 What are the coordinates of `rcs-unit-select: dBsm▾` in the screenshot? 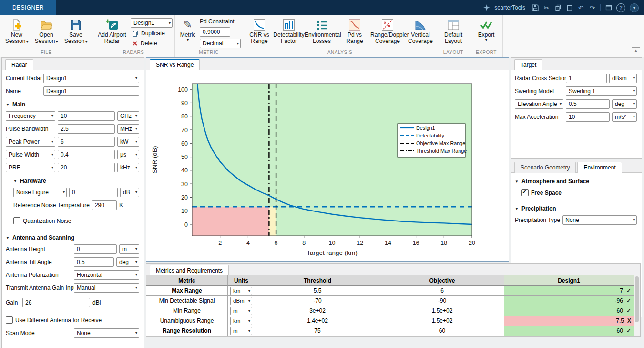 It's located at (623, 78).